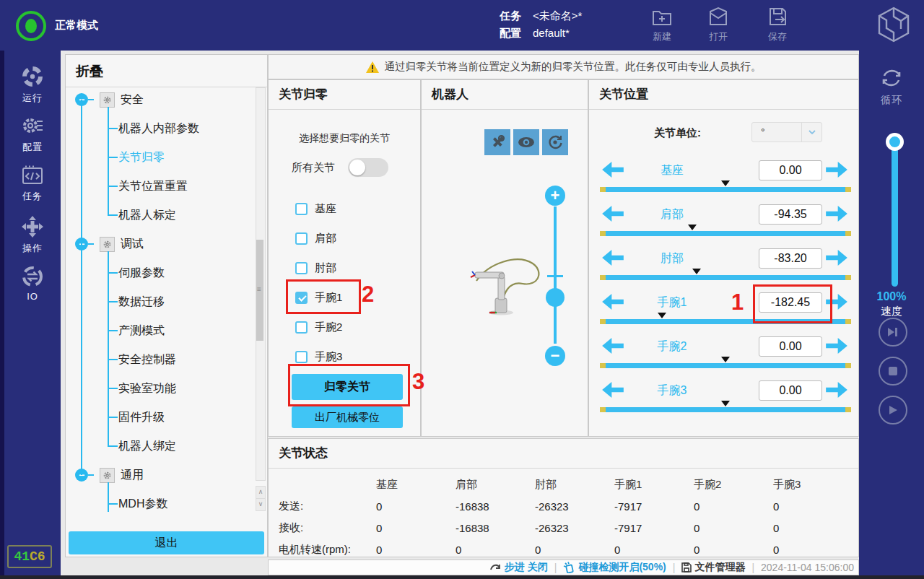  I want to click on save-button: 保存, so click(777, 25).